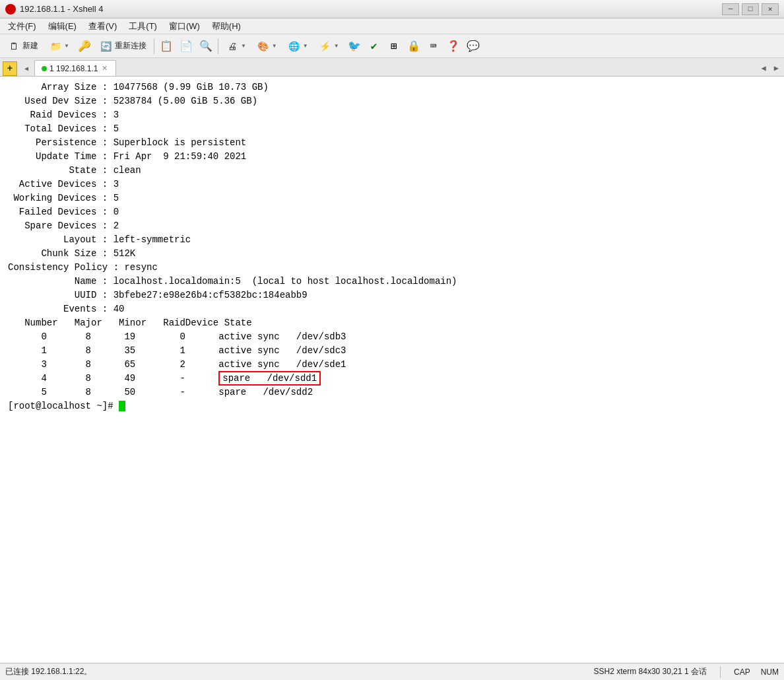 This screenshot has width=784, height=680. I want to click on chat-icon: 💬, so click(473, 46).